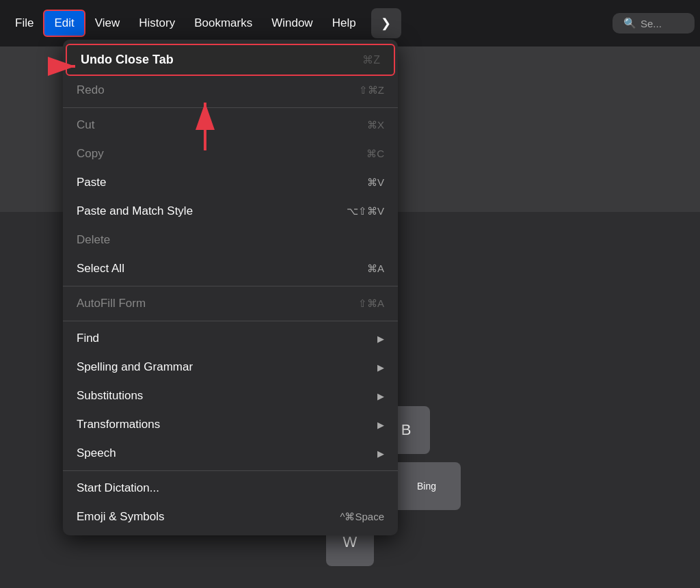 This screenshot has width=700, height=588. What do you see at coordinates (135, 211) in the screenshot?
I see `menu-item-label: Paste and Match Style` at bounding box center [135, 211].